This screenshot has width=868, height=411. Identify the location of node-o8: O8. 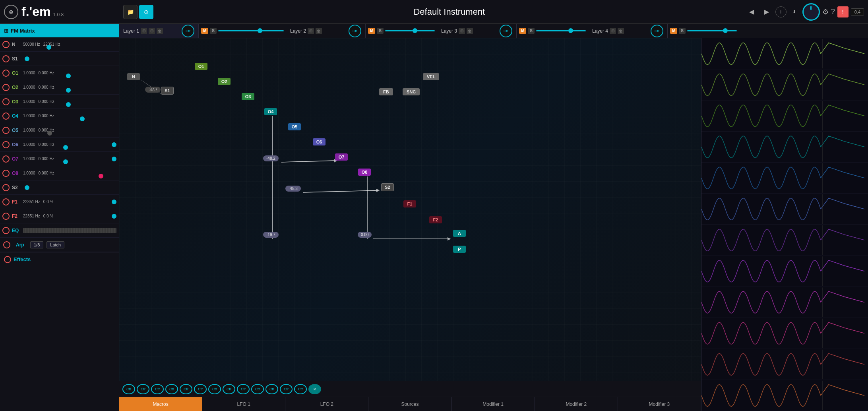
(364, 172).